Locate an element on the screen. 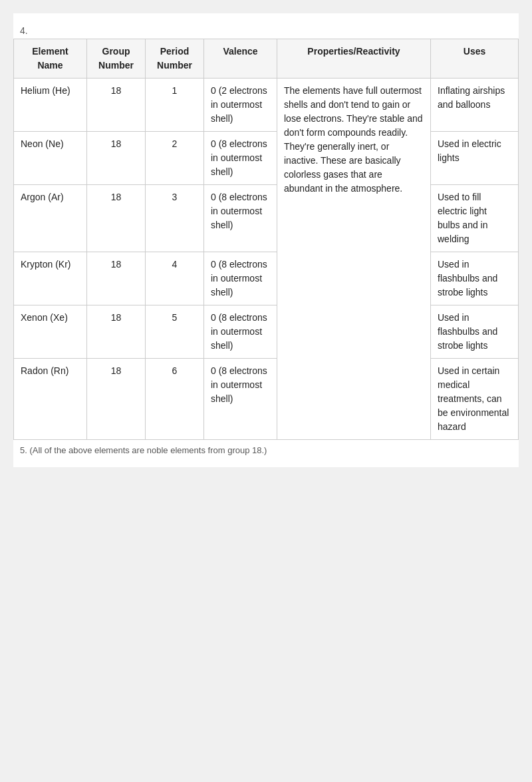 The width and height of the screenshot is (532, 782). cell-period-number: 3 is located at coordinates (175, 218).